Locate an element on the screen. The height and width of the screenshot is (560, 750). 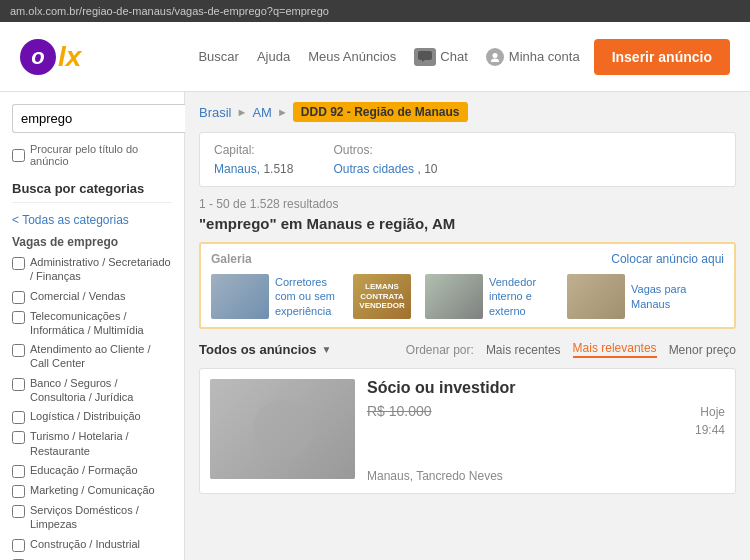
gallery-item-4: Vagas para Manaus is located at coordinates (634, 296).